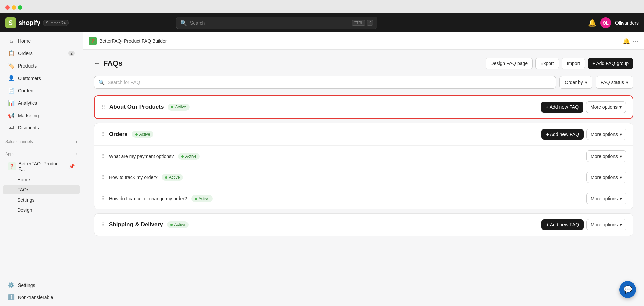 The image size is (644, 306). Describe the element at coordinates (14, 7) in the screenshot. I see `minimize-button` at that location.